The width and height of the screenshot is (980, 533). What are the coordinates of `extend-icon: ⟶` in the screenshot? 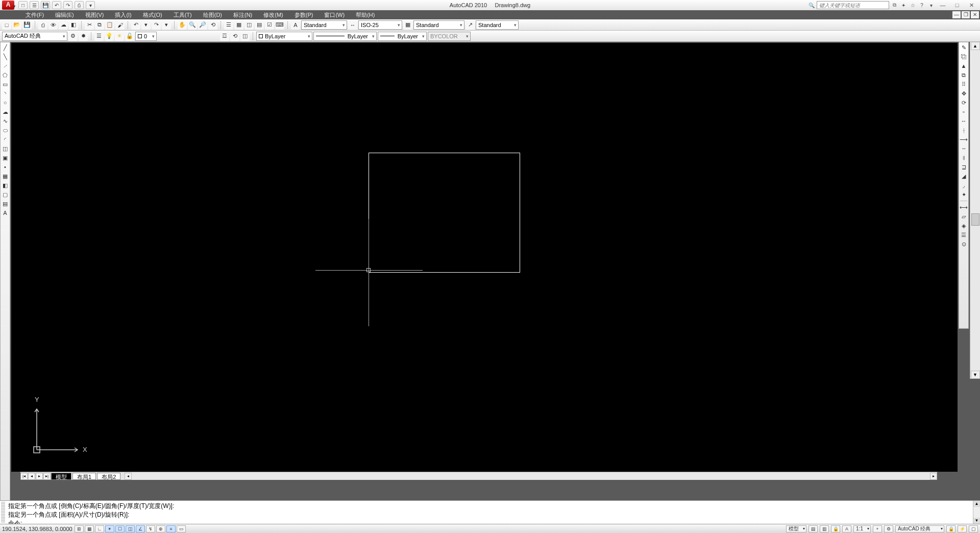 It's located at (964, 139).